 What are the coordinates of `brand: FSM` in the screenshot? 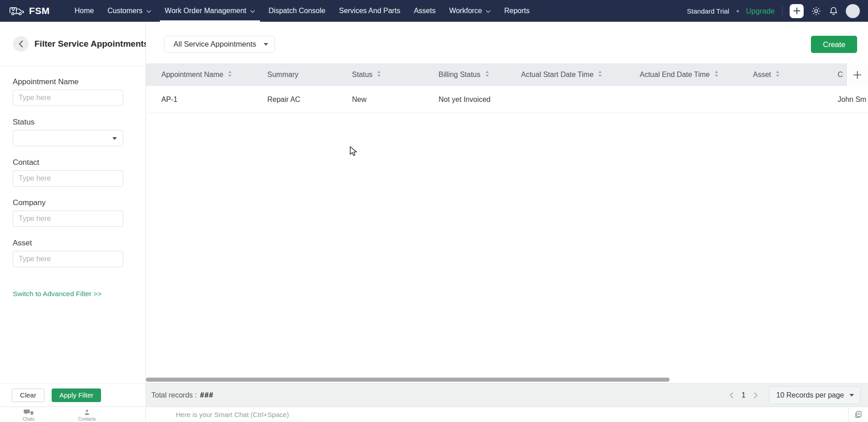 It's located at (29, 11).